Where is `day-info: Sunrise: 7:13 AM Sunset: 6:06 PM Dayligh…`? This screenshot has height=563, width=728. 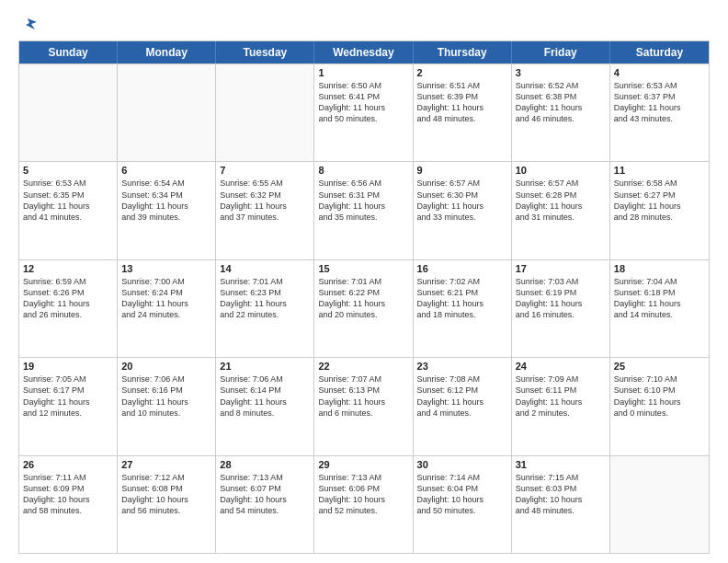 day-info: Sunrise: 7:13 AM Sunset: 6:06 PM Dayligh… is located at coordinates (363, 495).